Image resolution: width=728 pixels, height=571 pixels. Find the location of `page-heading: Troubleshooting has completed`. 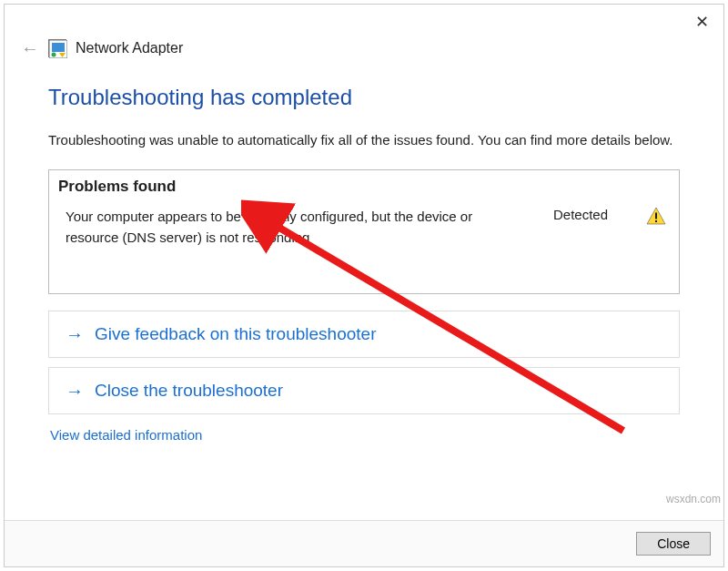

page-heading: Troubleshooting has completed is located at coordinates (364, 97).